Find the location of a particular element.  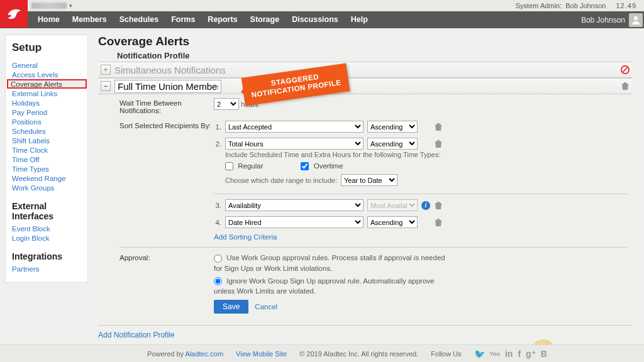

sidebar-title: Setup is located at coordinates (47, 48).